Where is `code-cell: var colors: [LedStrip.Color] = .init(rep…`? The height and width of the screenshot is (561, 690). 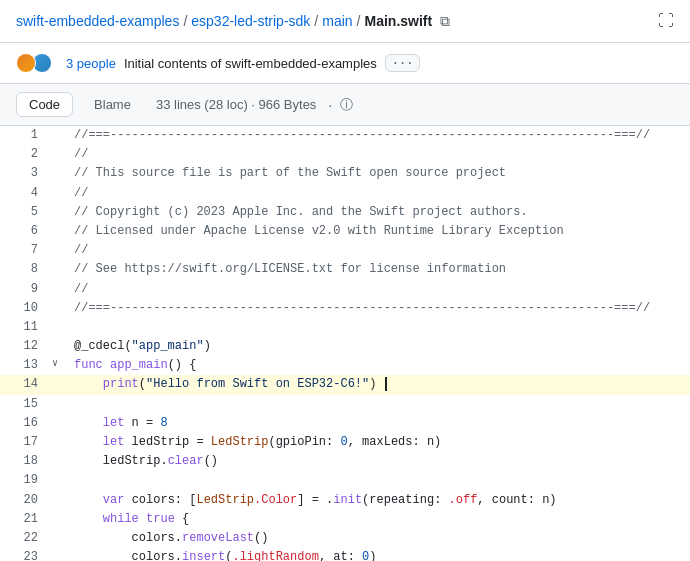
code-cell: var colors: [LedStrip.Color] = .init(rep… is located at coordinates (378, 500).